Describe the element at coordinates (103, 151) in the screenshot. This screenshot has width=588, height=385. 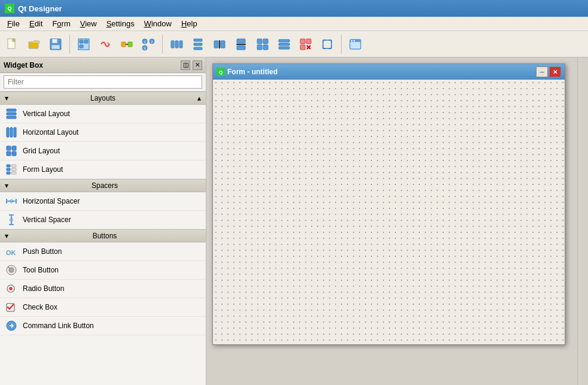
I see `item-grid-layout: Grid Layout` at that location.